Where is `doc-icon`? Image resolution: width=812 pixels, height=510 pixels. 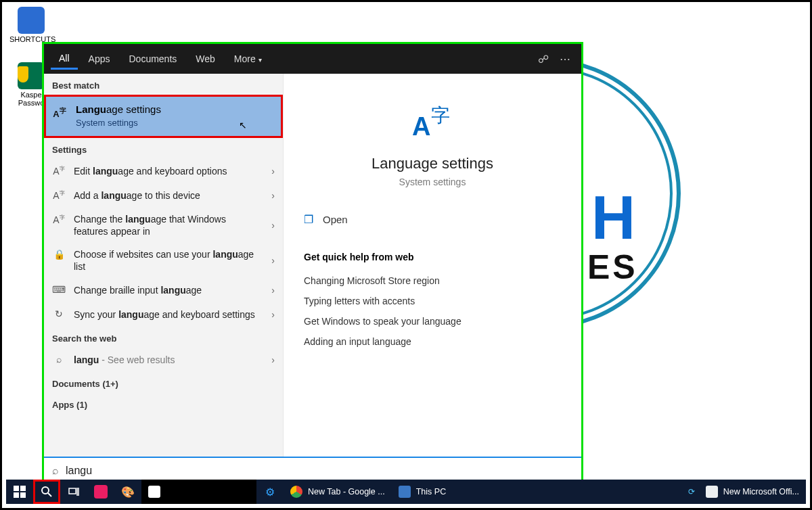 doc-icon is located at coordinates (712, 492).